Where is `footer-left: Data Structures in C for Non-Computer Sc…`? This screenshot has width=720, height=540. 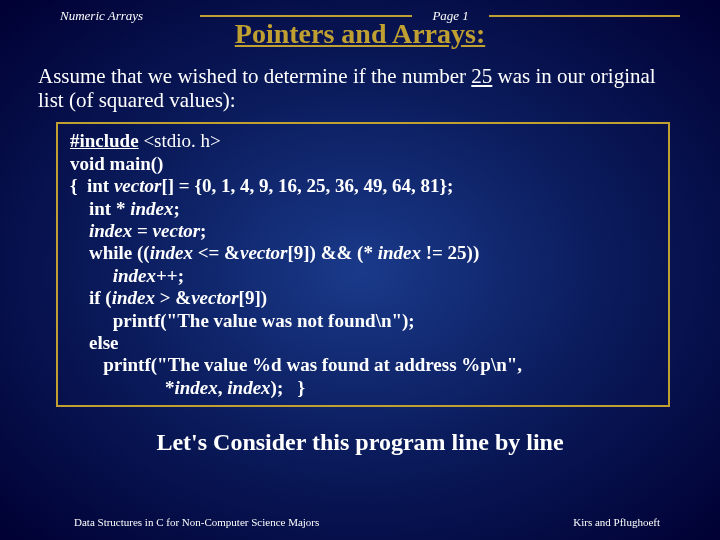
footer-left: Data Structures in C for Non-Computer Sc… is located at coordinates (196, 522).